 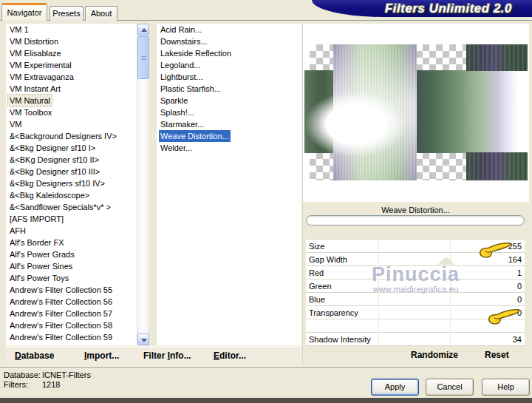 What do you see at coordinates (395, 387) in the screenshot?
I see `apply-button: Apply` at bounding box center [395, 387].